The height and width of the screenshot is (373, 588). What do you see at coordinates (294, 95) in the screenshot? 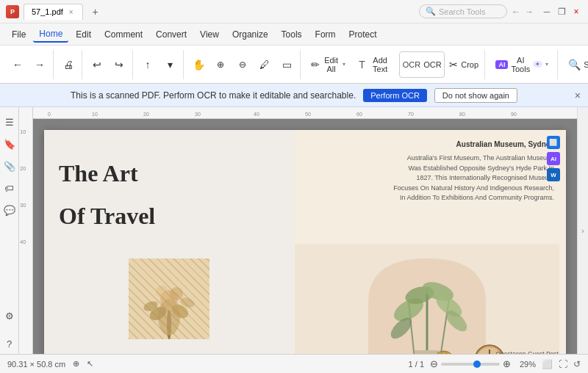
I see `ocr-banner: This is a scanned PDF. Perform OCR to ma…` at bounding box center [294, 95].